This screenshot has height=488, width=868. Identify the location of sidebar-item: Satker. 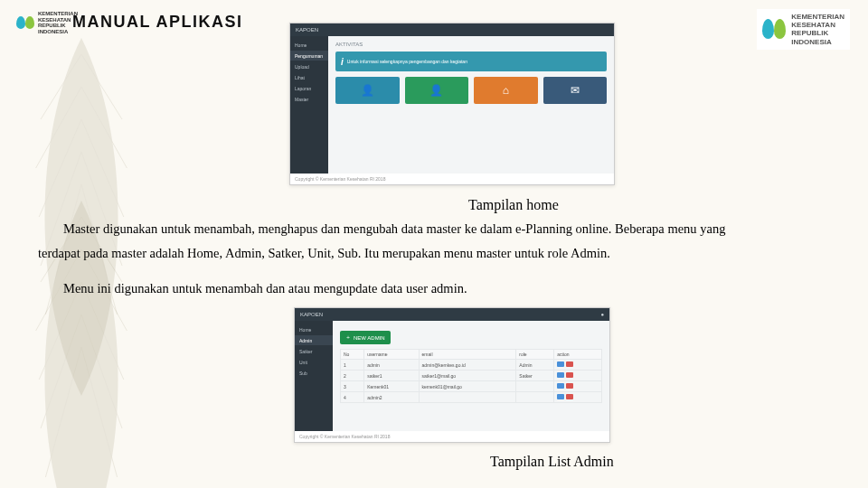
(314, 351).